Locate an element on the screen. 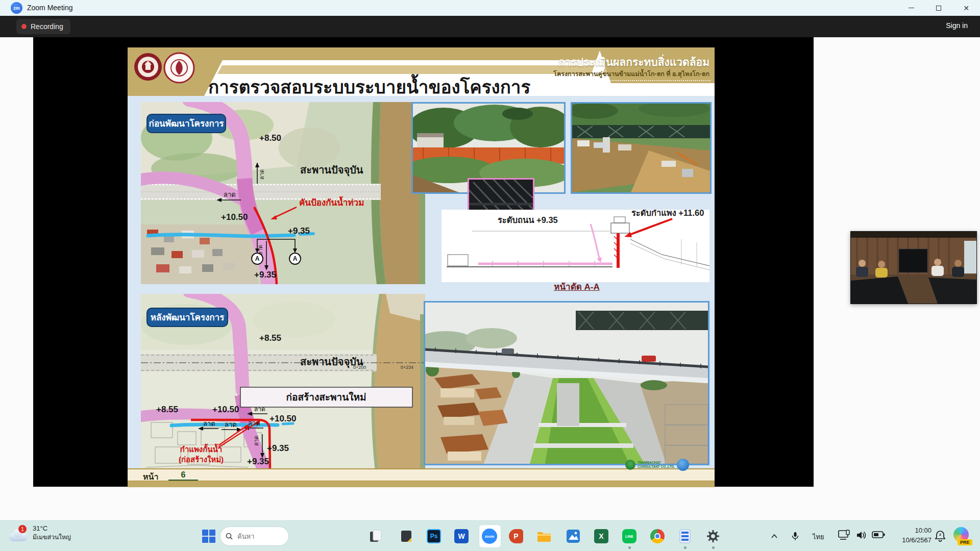  slope-label-left: ลาด is located at coordinates (230, 195).